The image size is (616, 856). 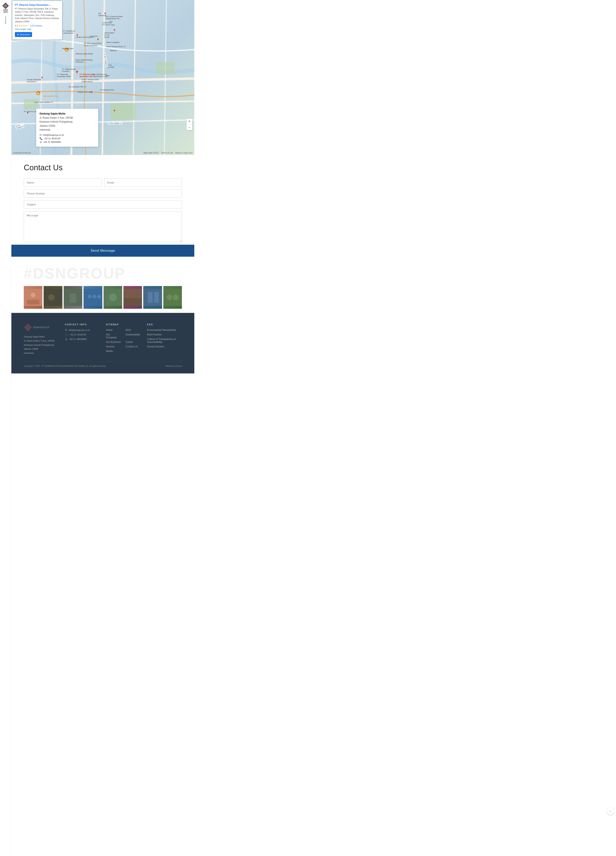 What do you see at coordinates (41, 142) in the screenshot?
I see `fax-icon: 🖨` at bounding box center [41, 142].